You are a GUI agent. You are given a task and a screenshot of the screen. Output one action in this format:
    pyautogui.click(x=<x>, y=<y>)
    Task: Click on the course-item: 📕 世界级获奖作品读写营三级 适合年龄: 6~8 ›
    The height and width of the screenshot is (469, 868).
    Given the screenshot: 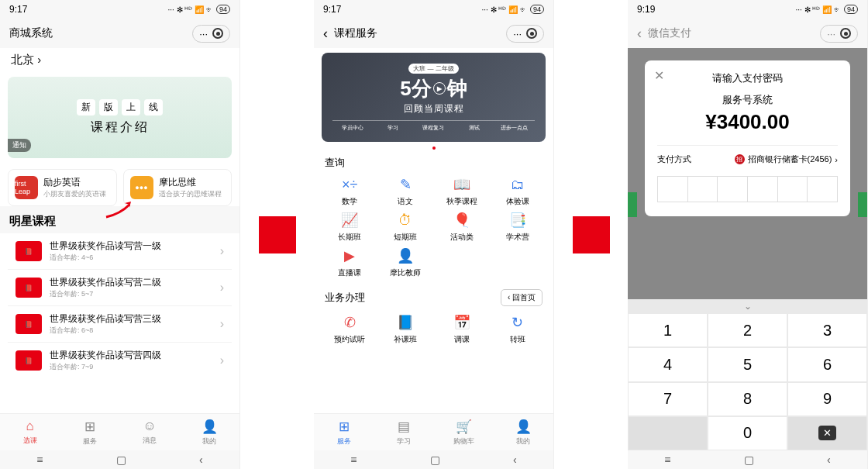 What is the action you would take?
    pyautogui.click(x=119, y=324)
    